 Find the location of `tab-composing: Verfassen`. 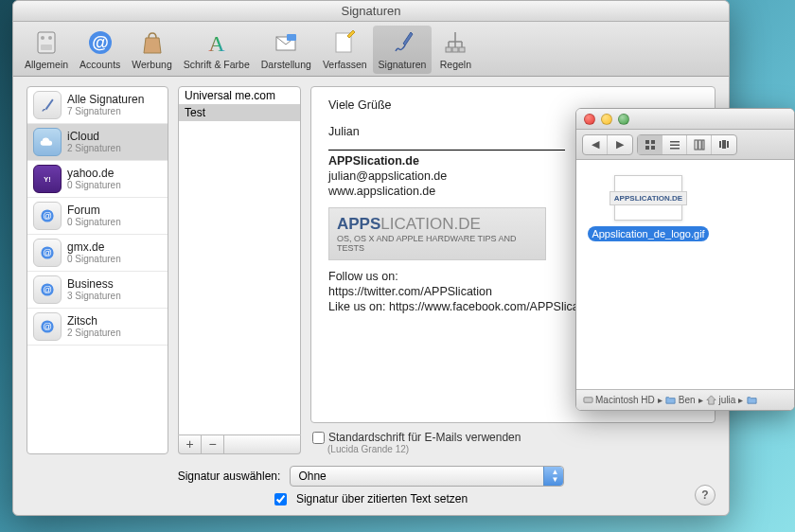

tab-composing: Verfassen is located at coordinates (344, 49).